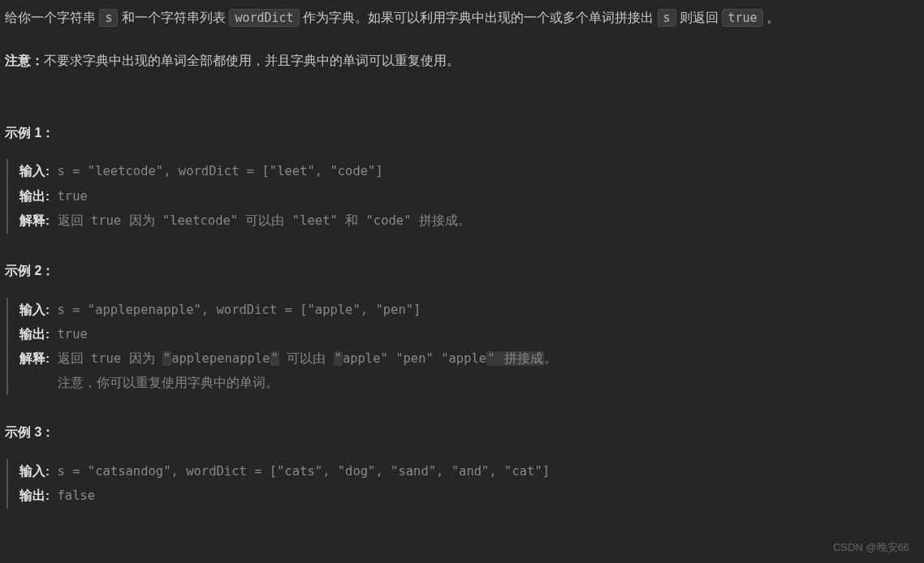  Describe the element at coordinates (463, 483) in the screenshot. I see `example-3-block: 输入: s = "catsandog", wordDict = ["cats",…` at that location.